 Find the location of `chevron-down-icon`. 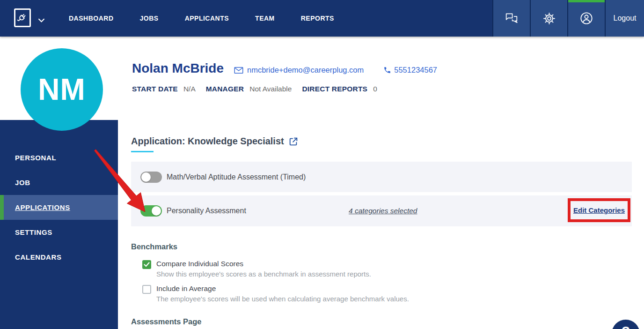

chevron-down-icon is located at coordinates (41, 20).